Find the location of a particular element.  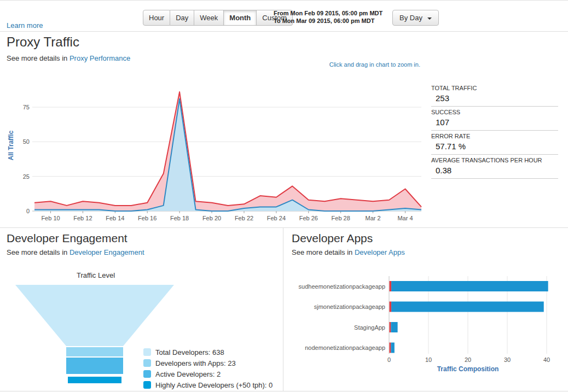

legend-label: Active Developers: 2 is located at coordinates (188, 374).